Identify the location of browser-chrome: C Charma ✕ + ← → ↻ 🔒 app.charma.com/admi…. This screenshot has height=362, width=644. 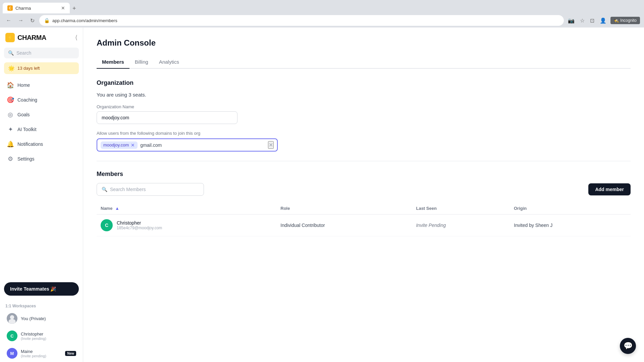
(322, 14).